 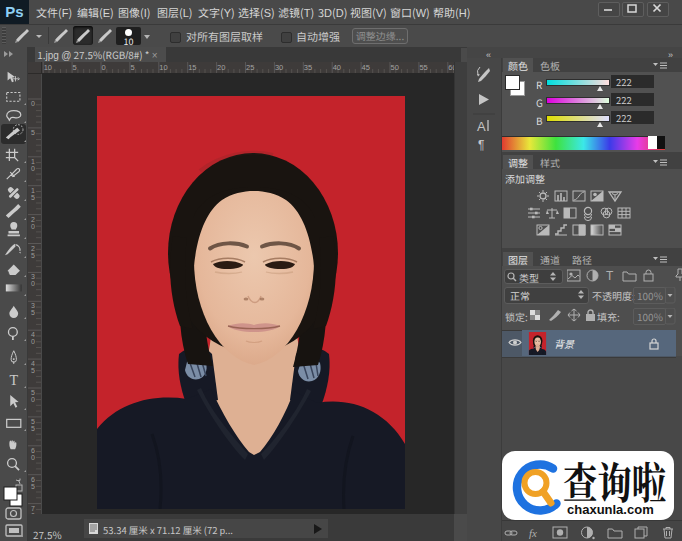 What do you see at coordinates (250, 68) in the screenshot?
I see `svg-text: 25` at bounding box center [250, 68].